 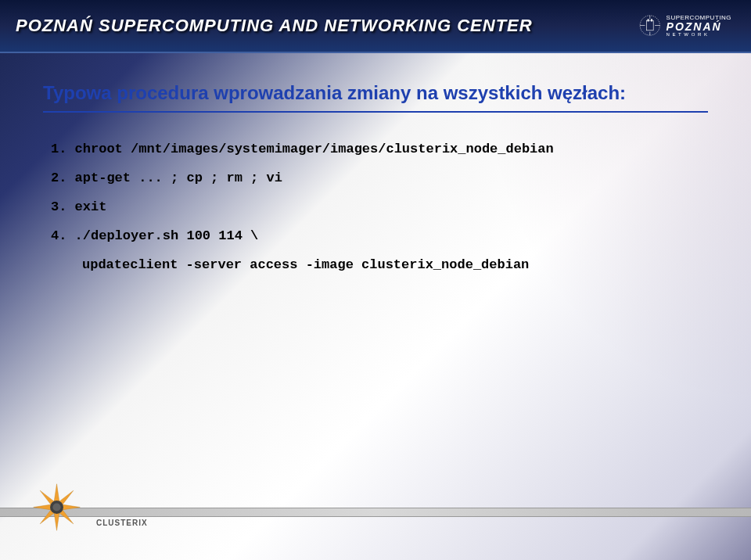 I want to click on logo-text-main: POZNAŃ, so click(x=699, y=27).